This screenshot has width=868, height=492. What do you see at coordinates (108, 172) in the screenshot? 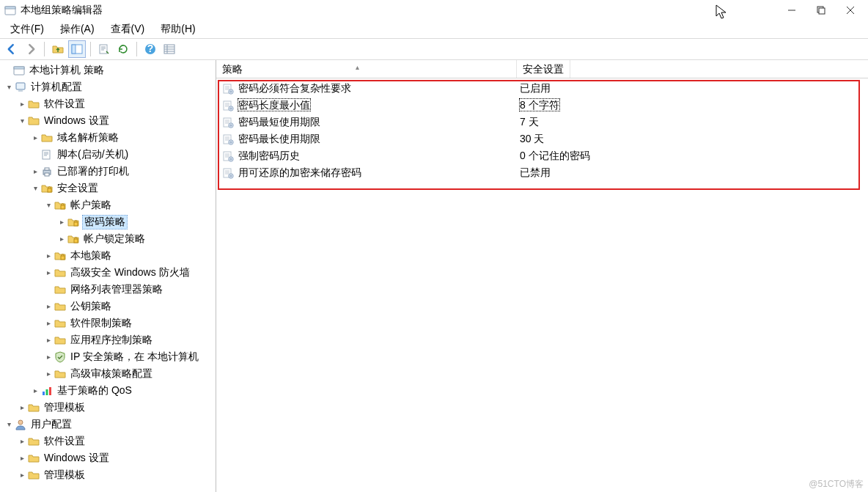
I see `tree-printers: ▸已部署的打印机` at bounding box center [108, 172].